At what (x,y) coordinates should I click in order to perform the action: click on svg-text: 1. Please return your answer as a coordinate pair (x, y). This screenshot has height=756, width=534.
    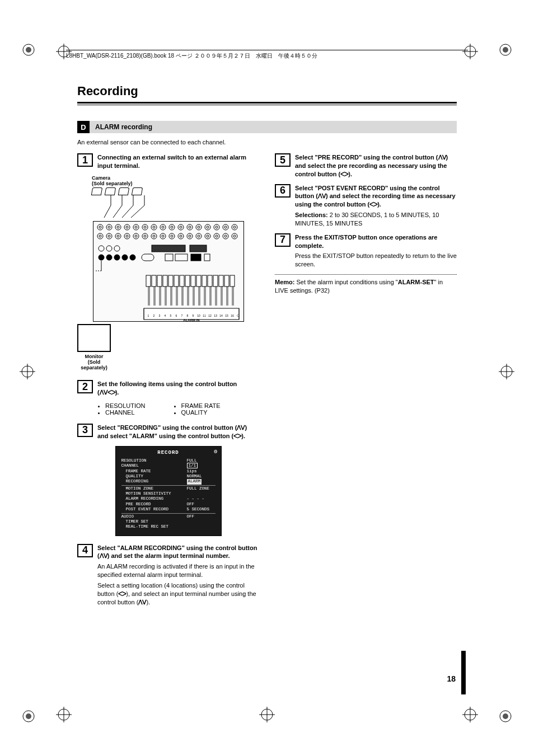
    Looking at the image, I should click on (148, 316).